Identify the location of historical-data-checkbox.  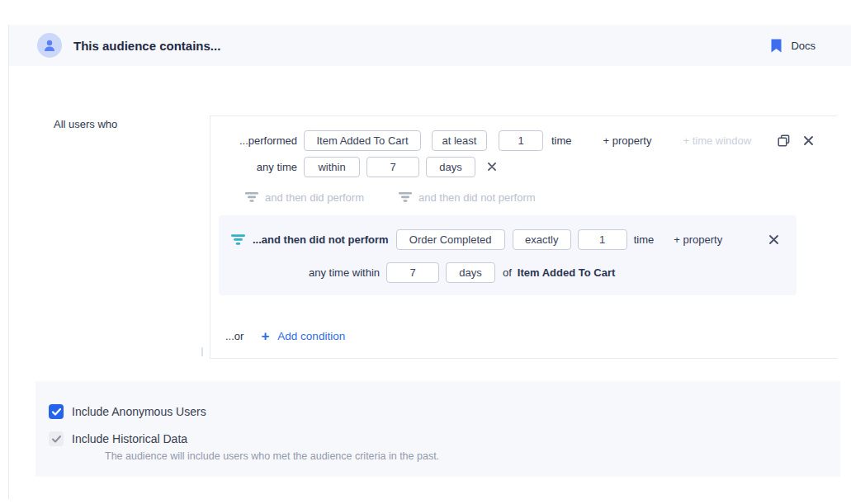
(56, 439).